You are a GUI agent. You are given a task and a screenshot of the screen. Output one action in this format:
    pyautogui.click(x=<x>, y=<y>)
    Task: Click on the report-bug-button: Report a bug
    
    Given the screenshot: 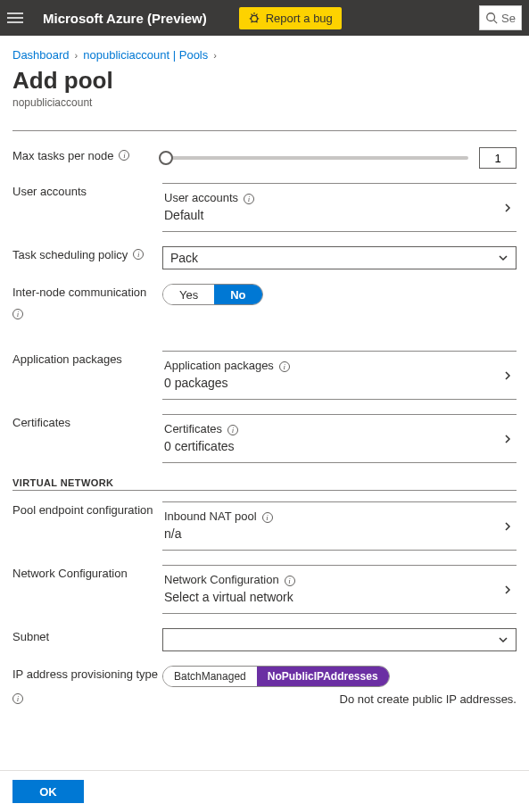 What is the action you would take?
    pyautogui.click(x=291, y=18)
    